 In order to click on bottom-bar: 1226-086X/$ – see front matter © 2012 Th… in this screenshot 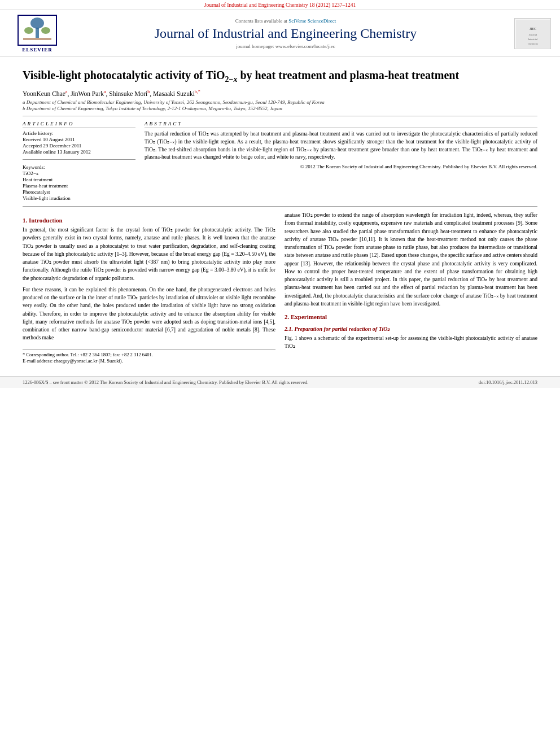, I will do `click(280, 382)`.